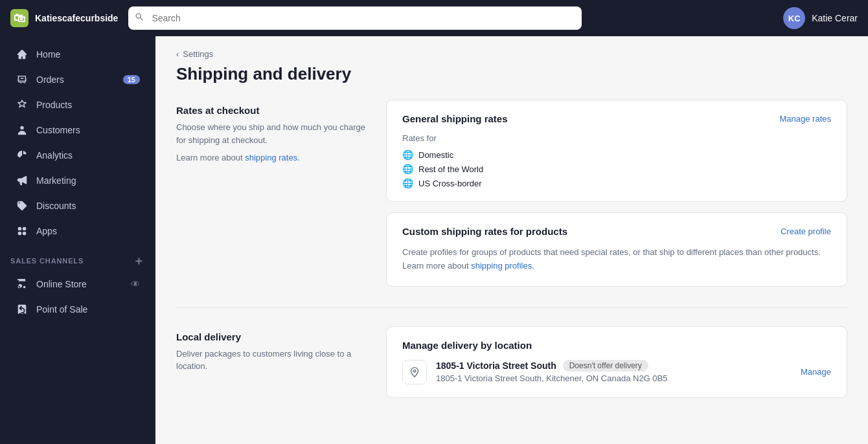 This screenshot has width=868, height=444. Describe the element at coordinates (78, 284) in the screenshot. I see `sidebar-item-online-store: Online Store 👁` at that location.